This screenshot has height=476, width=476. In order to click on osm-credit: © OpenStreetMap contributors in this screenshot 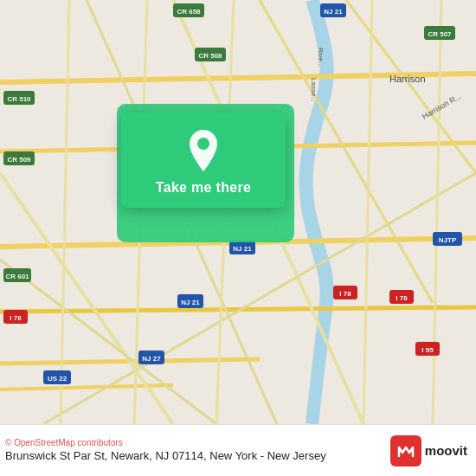, I will do `click(194, 443)`.